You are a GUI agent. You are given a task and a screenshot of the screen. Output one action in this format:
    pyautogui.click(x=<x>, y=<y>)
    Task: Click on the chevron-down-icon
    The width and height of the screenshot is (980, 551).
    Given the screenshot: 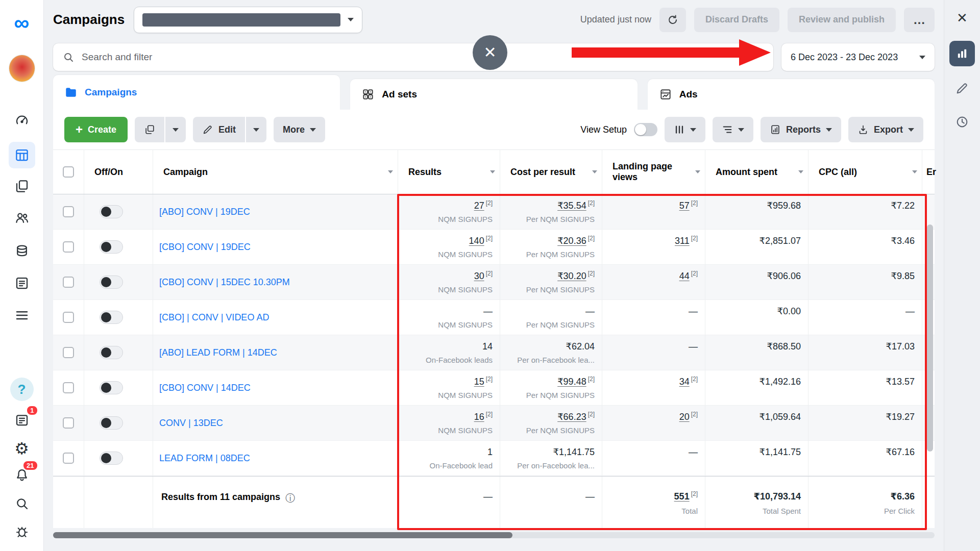 What is the action you would take?
    pyautogui.click(x=176, y=130)
    